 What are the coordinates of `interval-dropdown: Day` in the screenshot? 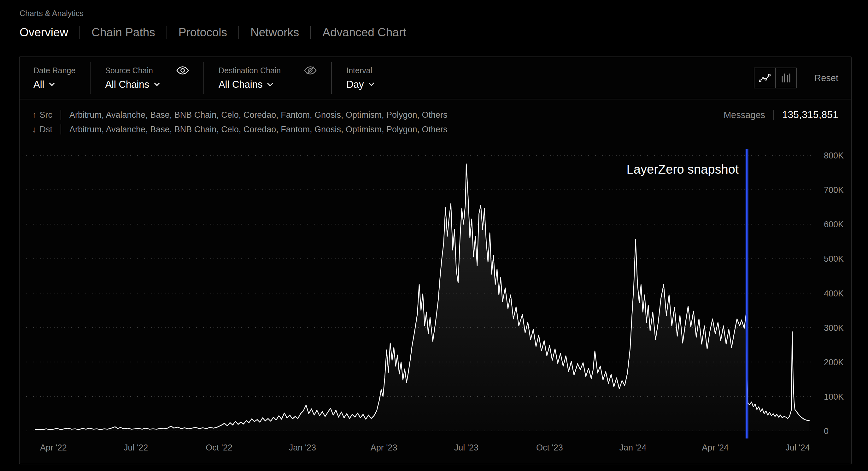 It's located at (360, 85).